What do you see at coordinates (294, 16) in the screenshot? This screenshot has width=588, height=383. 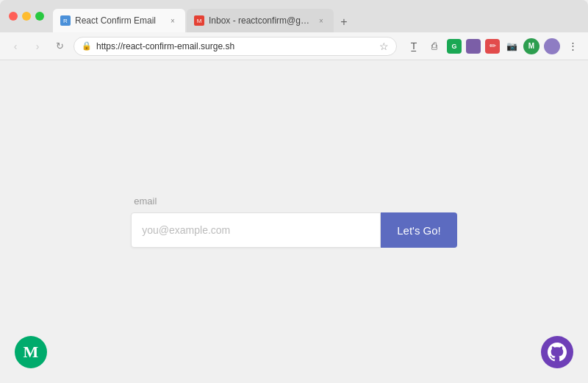 I see `title-bar: R React Confirm Email × M Inbox - reactc…` at bounding box center [294, 16].